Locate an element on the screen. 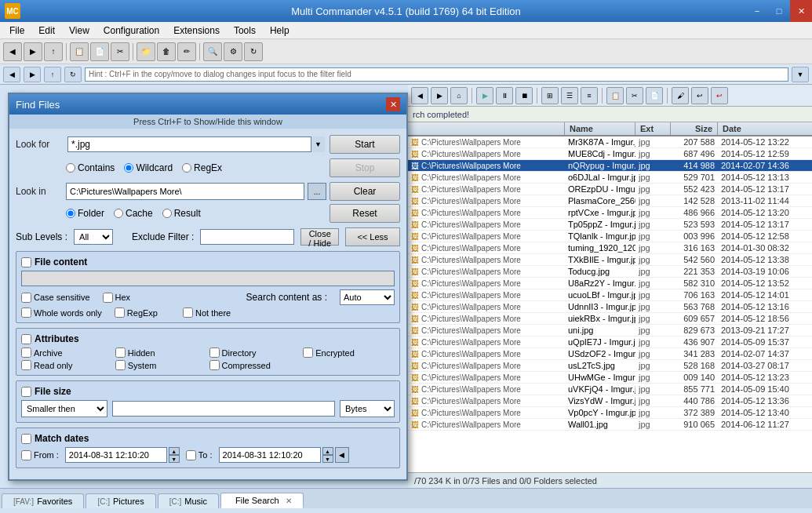  menu-view: View is located at coordinates (79, 31).